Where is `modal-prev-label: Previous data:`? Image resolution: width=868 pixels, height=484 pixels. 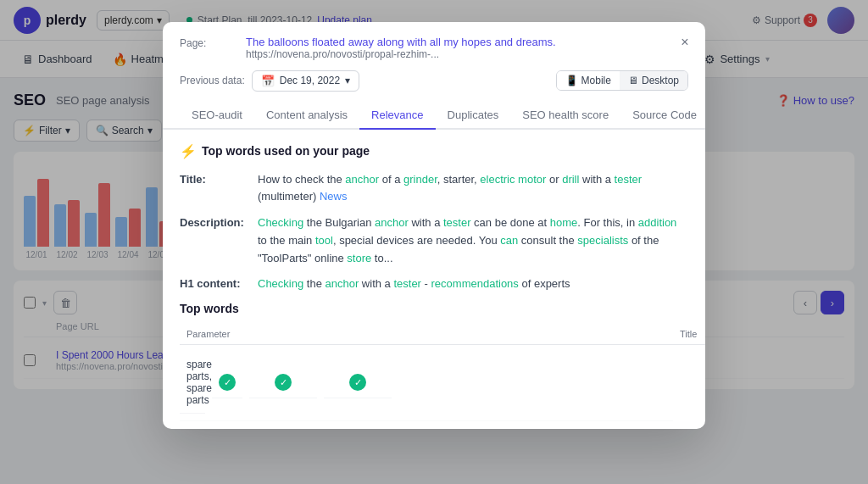 modal-prev-label: Previous data: is located at coordinates (212, 81).